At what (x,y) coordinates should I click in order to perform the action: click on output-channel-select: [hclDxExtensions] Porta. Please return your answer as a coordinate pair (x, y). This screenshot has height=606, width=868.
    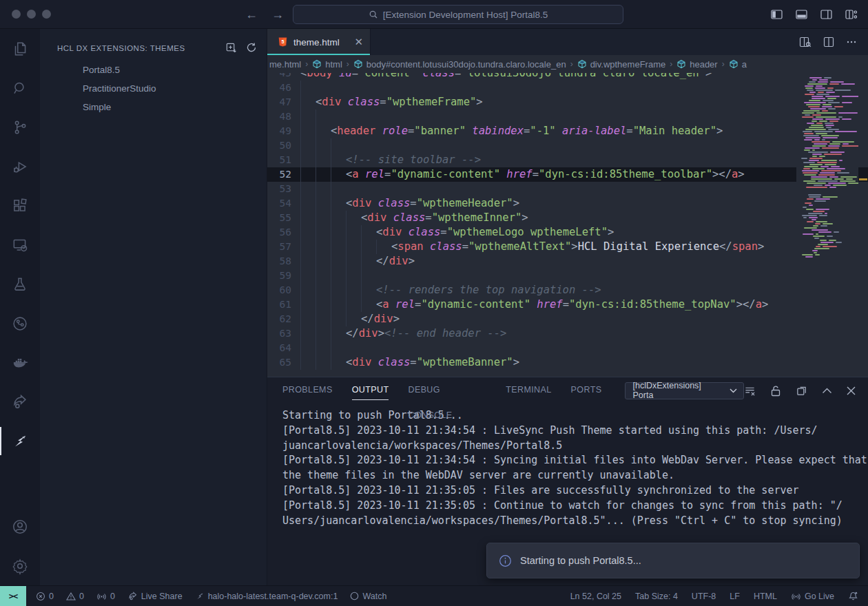
    Looking at the image, I should click on (685, 391).